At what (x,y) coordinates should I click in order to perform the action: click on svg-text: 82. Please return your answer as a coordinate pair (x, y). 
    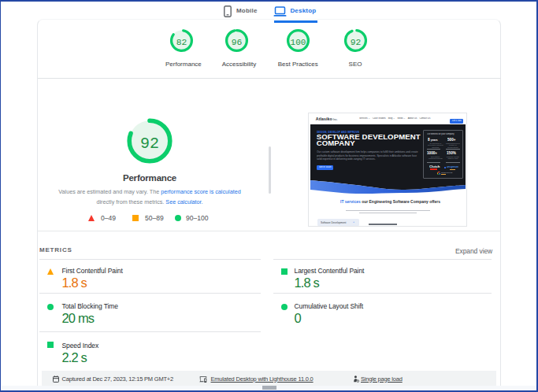
    Looking at the image, I should click on (182, 43).